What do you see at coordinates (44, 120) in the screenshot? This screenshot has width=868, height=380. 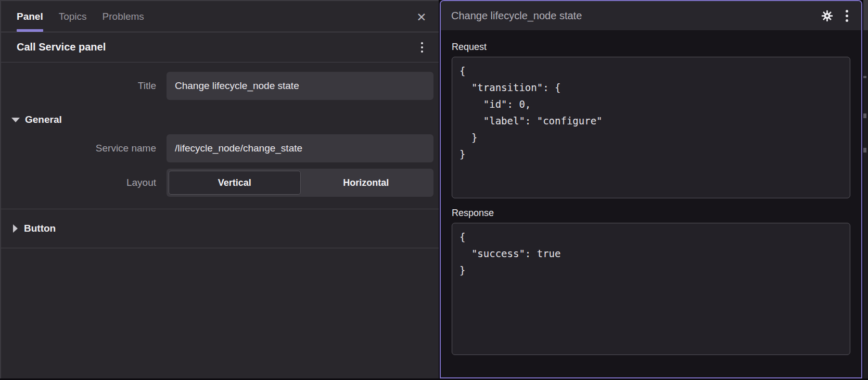 I see `section-general-label: General` at bounding box center [44, 120].